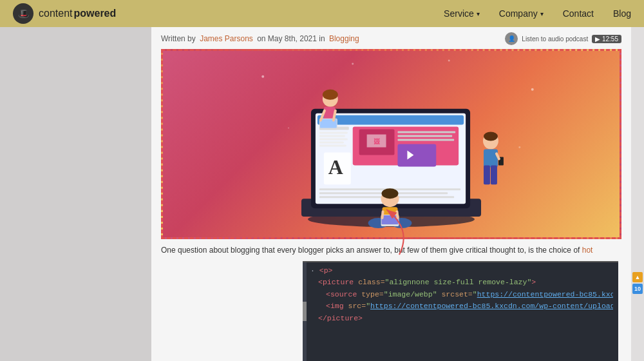 The height and width of the screenshot is (361, 644). Describe the element at coordinates (372, 250) in the screenshot. I see `excerpt-text: One question about blogging that every b…` at that location.